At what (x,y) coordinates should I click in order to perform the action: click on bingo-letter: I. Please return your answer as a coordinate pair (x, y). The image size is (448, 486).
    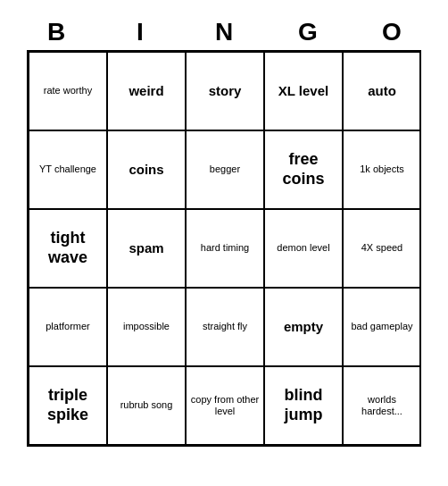
    Looking at the image, I should click on (140, 32).